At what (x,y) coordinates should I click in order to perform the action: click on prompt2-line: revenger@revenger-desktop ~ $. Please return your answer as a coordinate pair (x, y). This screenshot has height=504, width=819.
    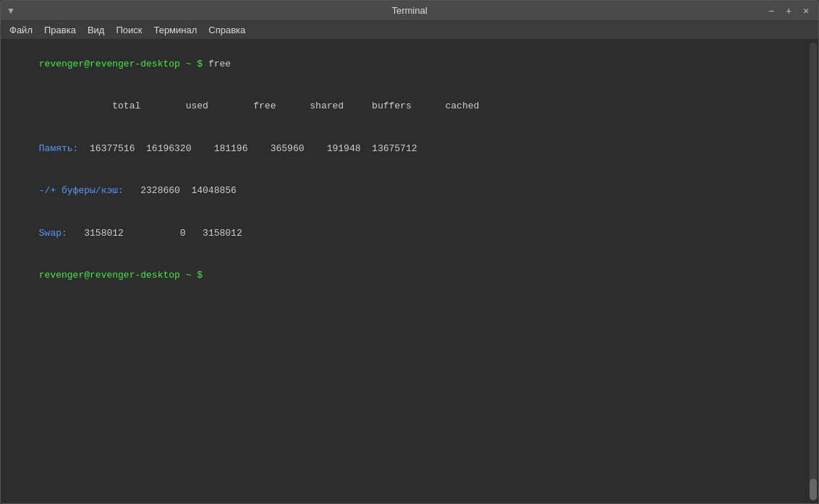
    Looking at the image, I should click on (410, 276).